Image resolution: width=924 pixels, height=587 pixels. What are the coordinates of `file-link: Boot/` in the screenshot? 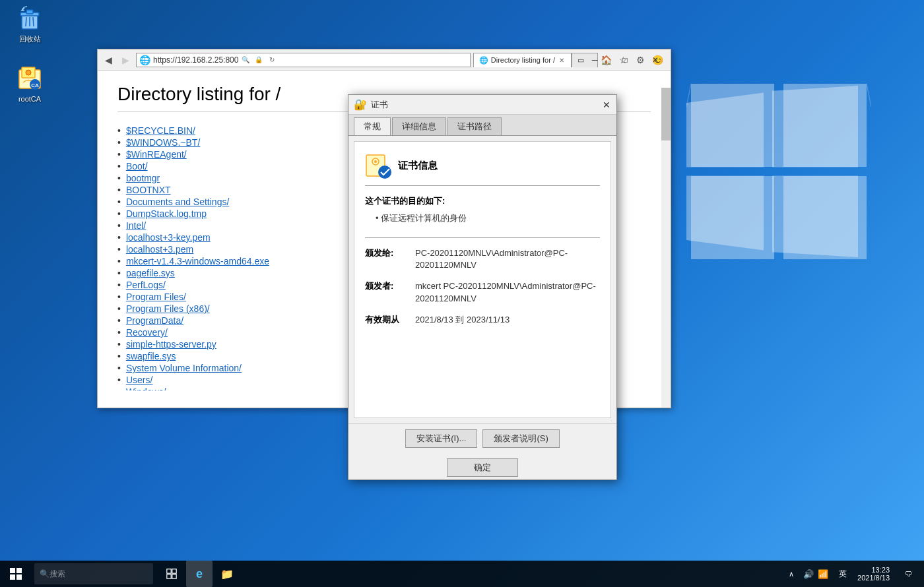 It's located at (137, 166).